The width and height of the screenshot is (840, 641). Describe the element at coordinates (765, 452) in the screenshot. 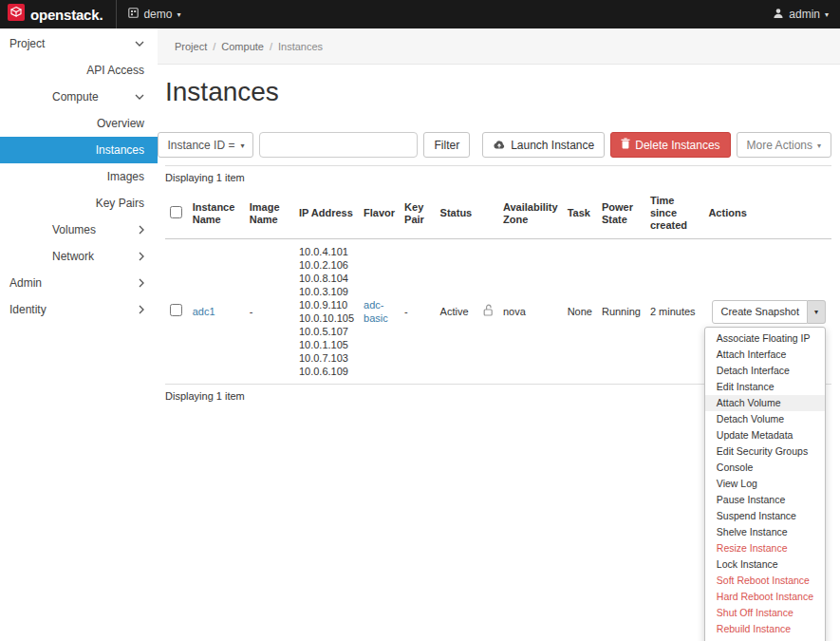

I see `menu-item-edit-security-groups: Edit Security Groups` at that location.